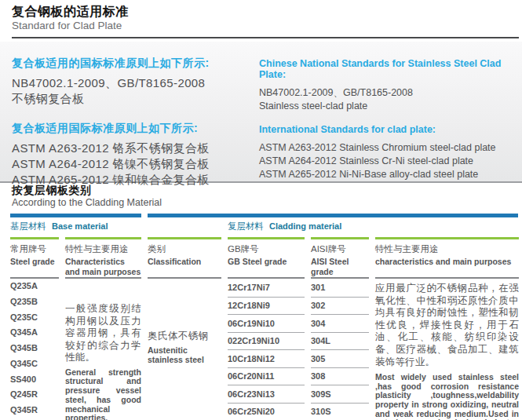  I want to click on column-header-en: AISI Steel grade, so click(340, 267).